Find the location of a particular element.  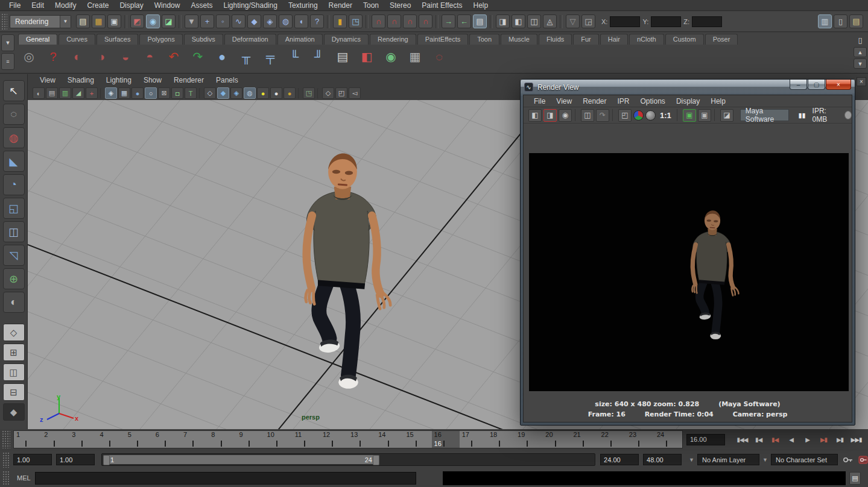

lasso-tool: ◌ is located at coordinates (14, 115).